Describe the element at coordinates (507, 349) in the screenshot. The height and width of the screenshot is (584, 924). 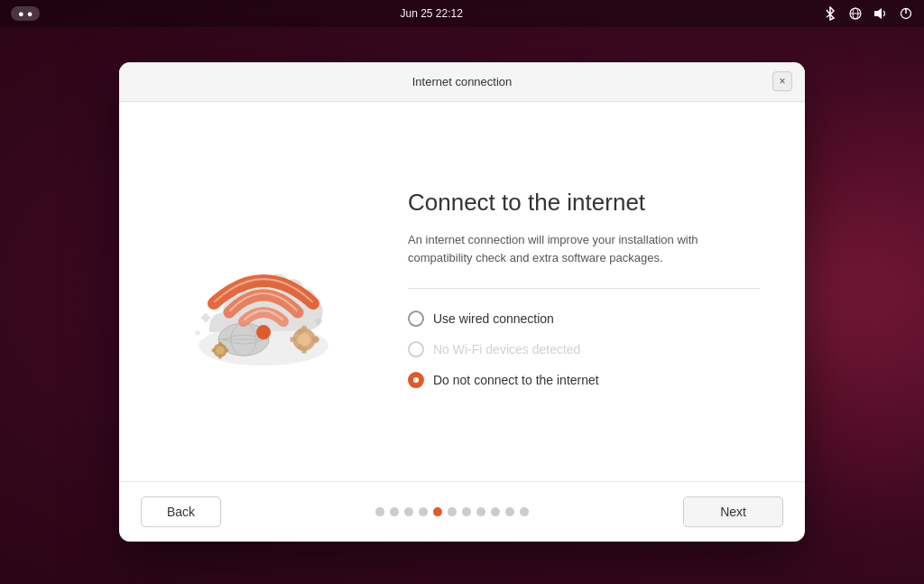
I see `radio-wifi-label: No Wi-Fi devices detected` at that location.